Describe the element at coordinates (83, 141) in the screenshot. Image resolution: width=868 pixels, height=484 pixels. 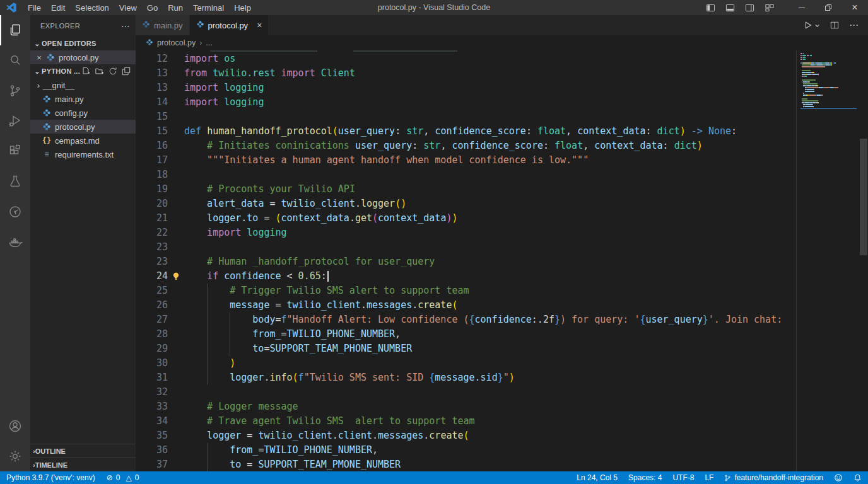
I see `explorer-item-cempast-md: {}cempast.md` at that location.